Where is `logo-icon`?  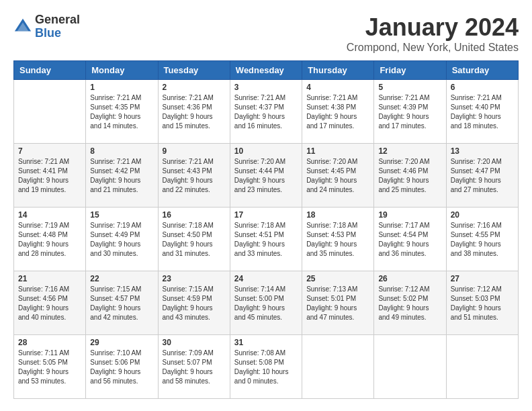 logo-icon is located at coordinates (23, 27).